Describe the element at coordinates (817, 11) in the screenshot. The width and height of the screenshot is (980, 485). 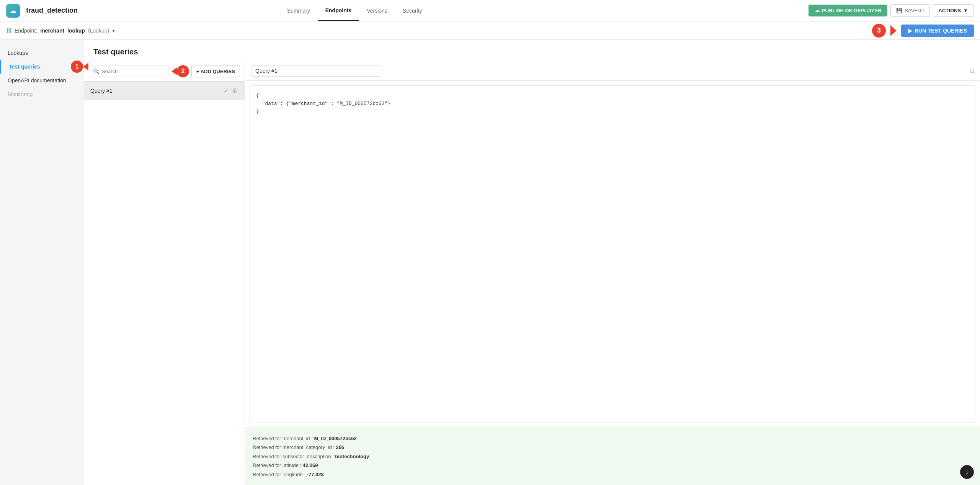
I see `cloud-upload-icon: ☁` at that location.